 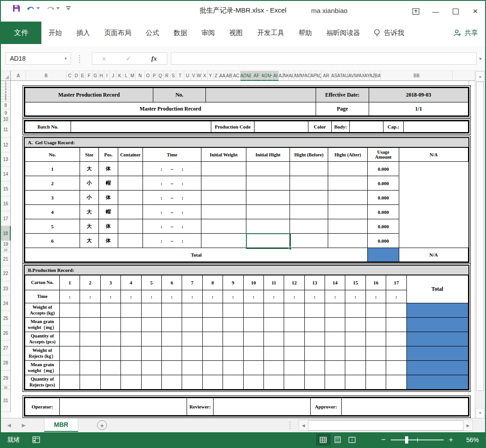 What do you see at coordinates (335, 283) in the screenshot?
I see `carton-number-cell: 14` at bounding box center [335, 283].